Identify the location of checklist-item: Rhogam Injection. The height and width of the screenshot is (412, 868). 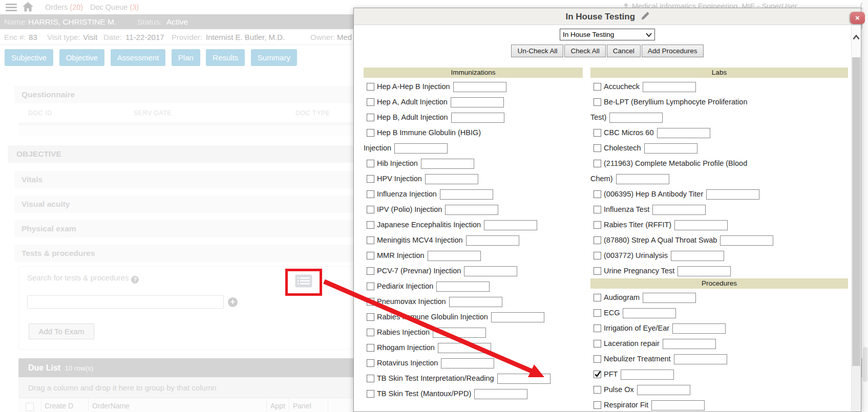
(473, 348).